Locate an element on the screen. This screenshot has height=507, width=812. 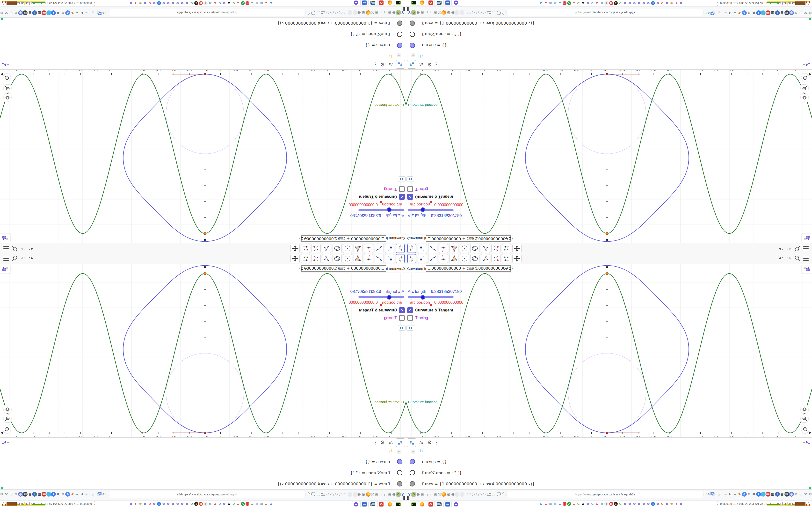
arc-length-slider is located at coordinates (381, 297).